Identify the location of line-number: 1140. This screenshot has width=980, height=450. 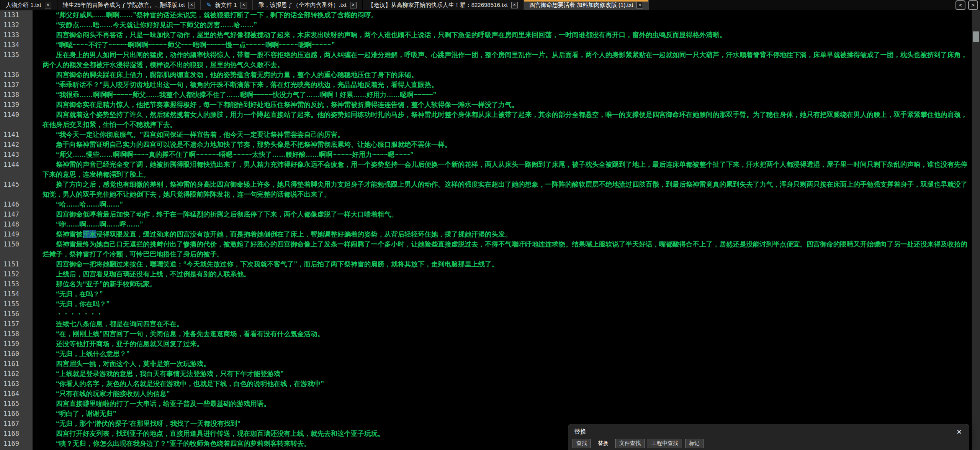
(16, 115).